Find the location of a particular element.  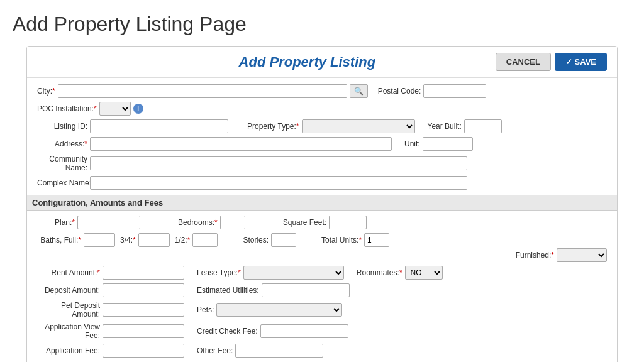

poc-installation-label: POC Installation:* is located at coordinates (67, 109).